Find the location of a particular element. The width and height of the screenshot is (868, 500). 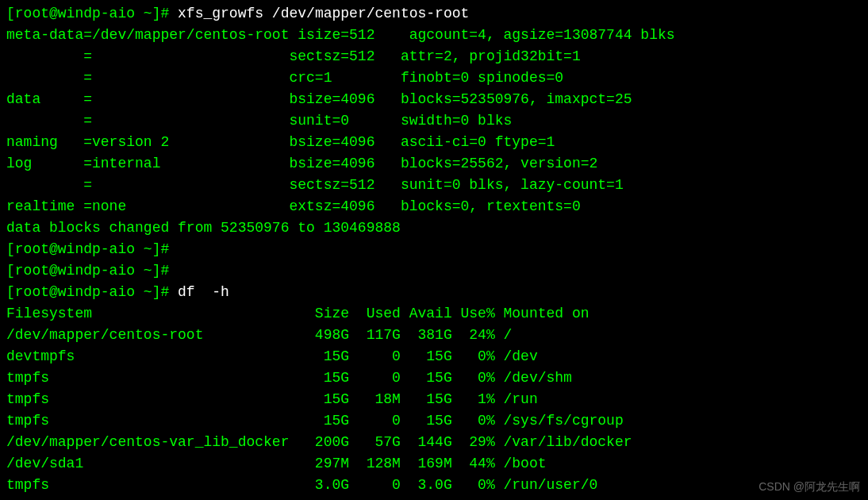

prompt-line-1: [root@windp-aio ~]# xfs_growfs /dev/mapp… is located at coordinates (434, 14).